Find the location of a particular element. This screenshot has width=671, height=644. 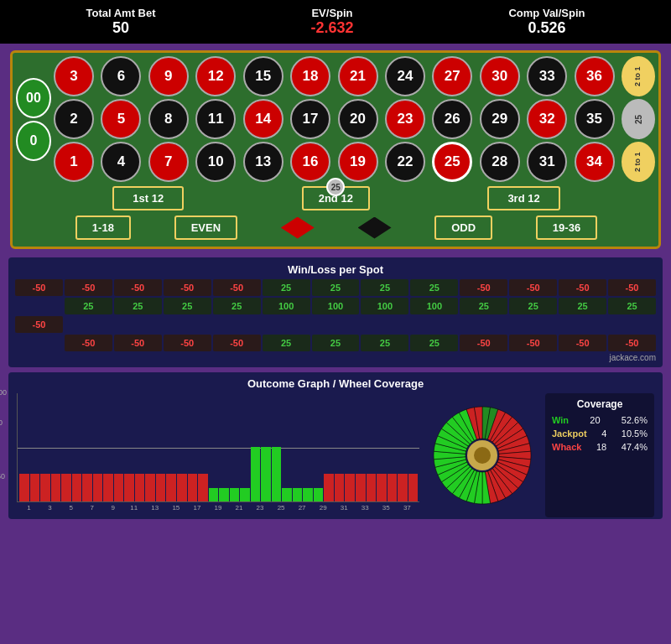

num-cell-35: 35 is located at coordinates (595, 119).